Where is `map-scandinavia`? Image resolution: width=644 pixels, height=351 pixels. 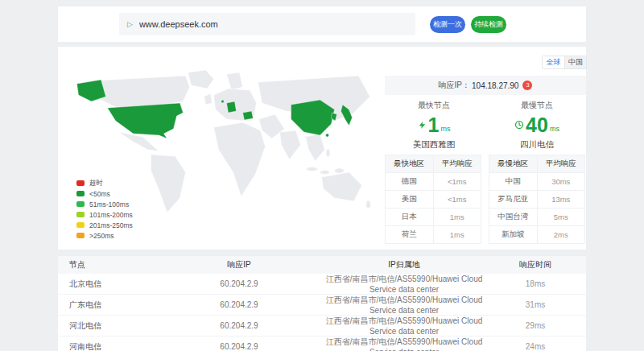
map-scandinavia is located at coordinates (235, 81).